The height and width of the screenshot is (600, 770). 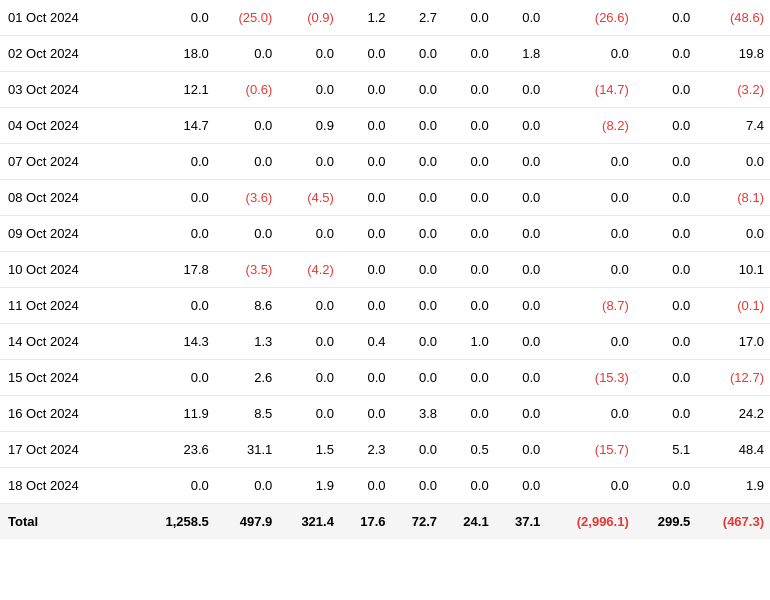 What do you see at coordinates (385, 414) in the screenshot?
I see `table-row: 16 Oct 202411.98.50.00.03.80.00.00.00.02…` at bounding box center [385, 414].